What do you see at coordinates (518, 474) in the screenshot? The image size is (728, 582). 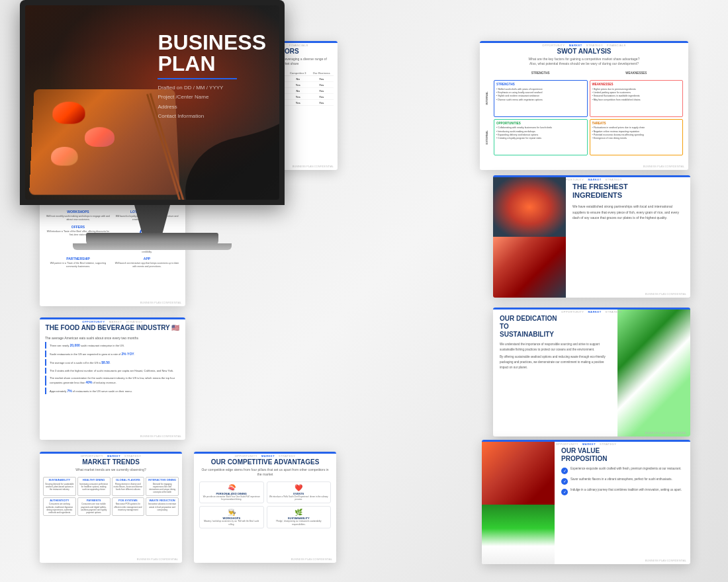 I see `salmon-image` at bounding box center [518, 474].